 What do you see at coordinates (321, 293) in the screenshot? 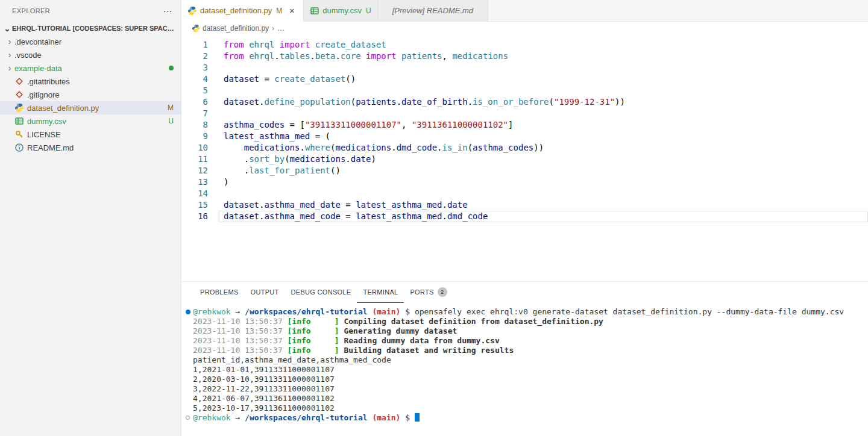
I see `panel-tab-debug-console: DEBUG CONSOLE` at bounding box center [321, 293].